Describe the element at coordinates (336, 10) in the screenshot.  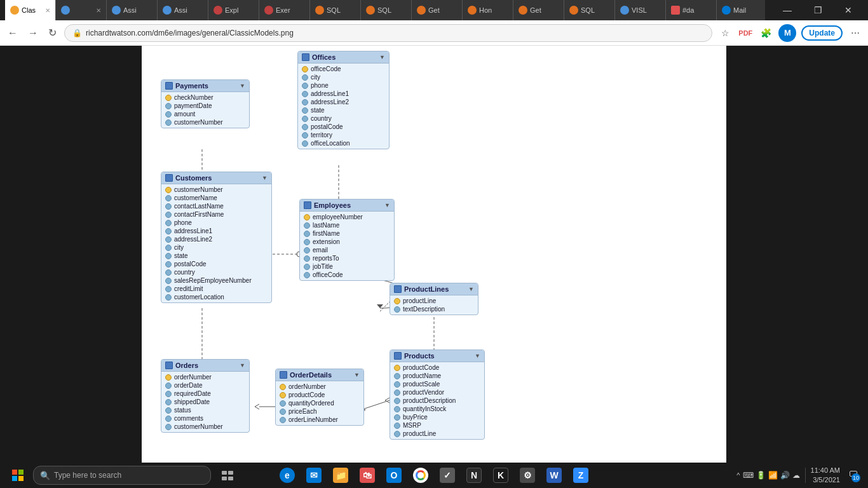
I see `tab-sql1: SQL` at that location.